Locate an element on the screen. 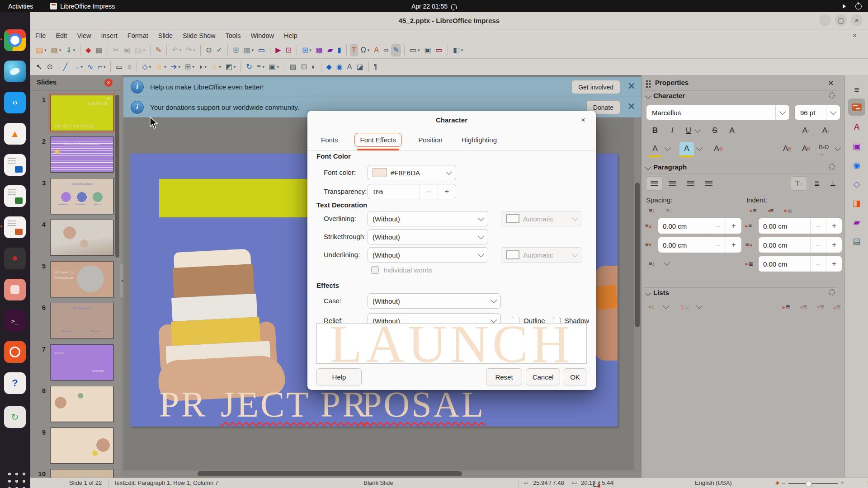 This screenshot has width=868, height=488. paragraph-section-header: Paragraph is located at coordinates (741, 168).